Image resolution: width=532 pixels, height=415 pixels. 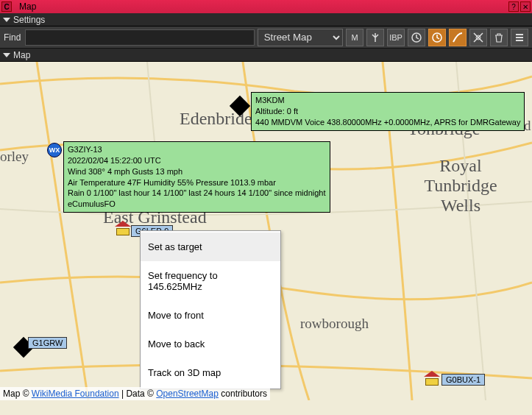 What do you see at coordinates (499, 38) in the screenshot?
I see `trash-icon` at bounding box center [499, 38].